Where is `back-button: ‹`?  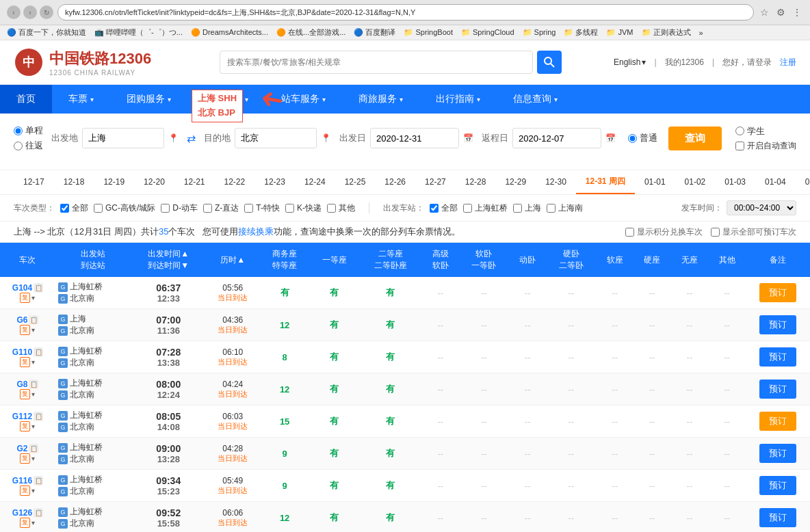
back-button: ‹ is located at coordinates (14, 12).